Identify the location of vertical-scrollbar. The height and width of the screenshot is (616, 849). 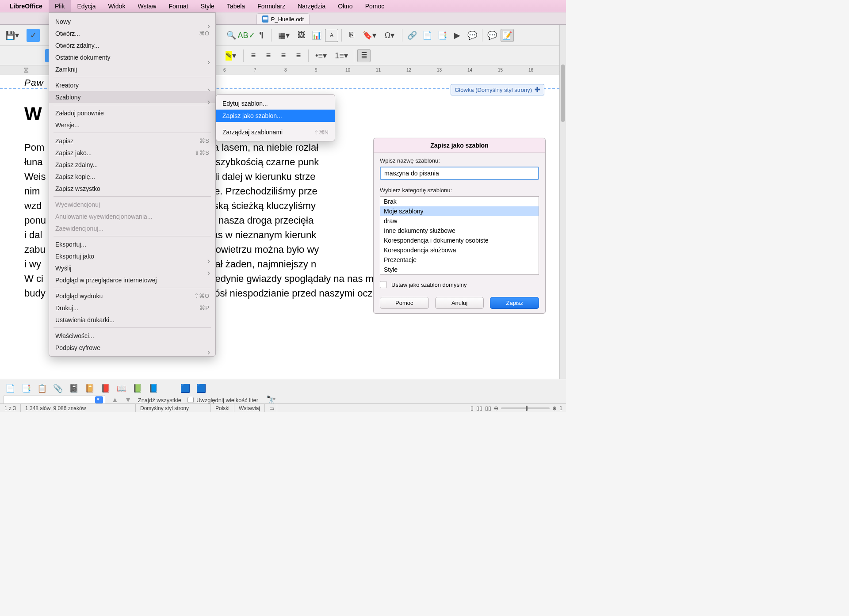
(562, 209).